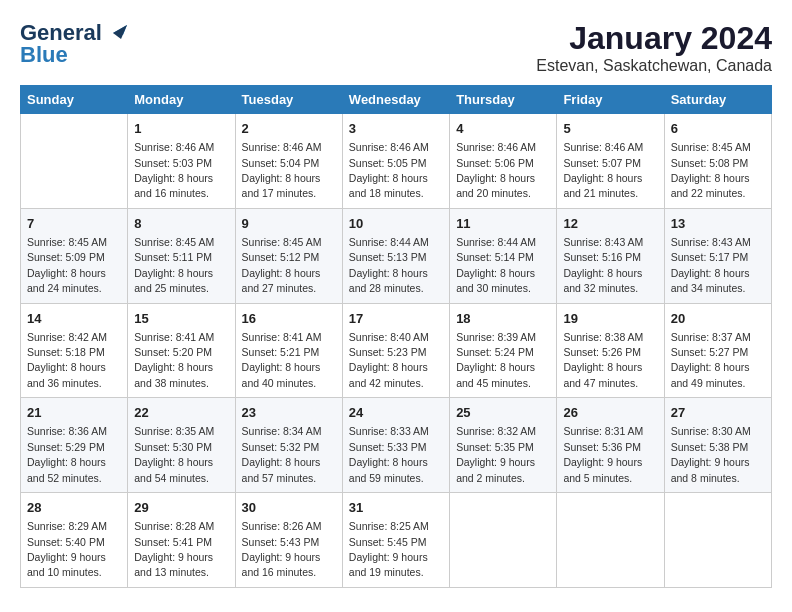 Image resolution: width=792 pixels, height=612 pixels. What do you see at coordinates (603, 360) in the screenshot?
I see `day-detail: Sunrise: 8:38 AMSunset: 5:26 PMDaylight:…` at bounding box center [603, 360].